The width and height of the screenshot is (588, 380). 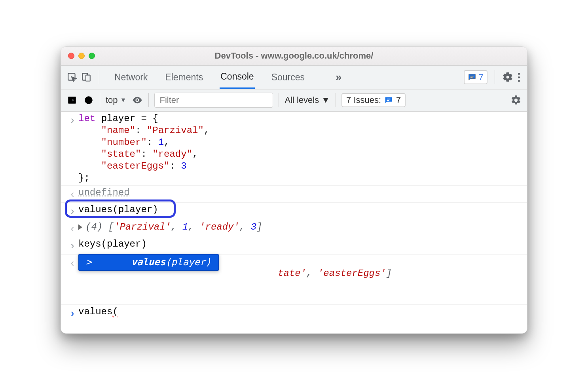 What do you see at coordinates (112, 100) in the screenshot?
I see `context-label: top` at bounding box center [112, 100].